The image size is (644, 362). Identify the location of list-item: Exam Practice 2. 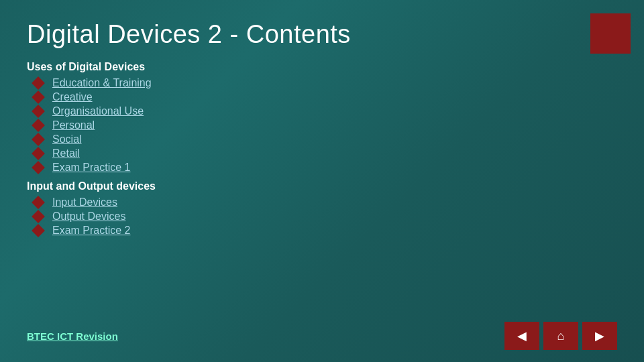
(325, 231).